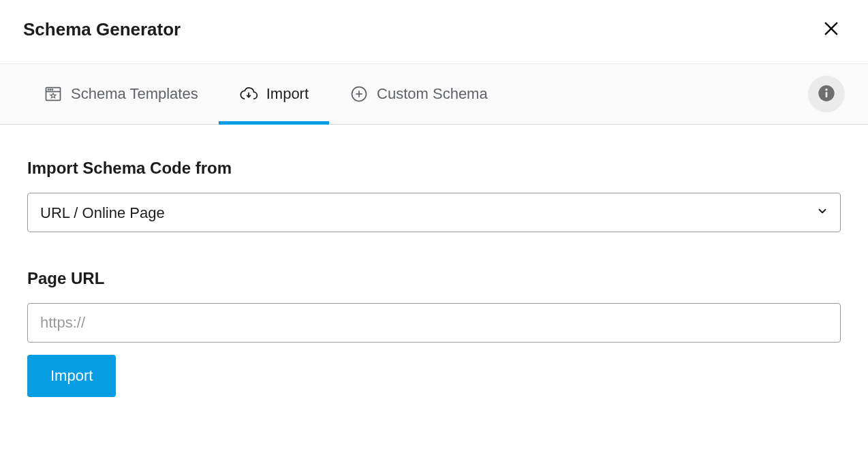 Image resolution: width=868 pixels, height=459 pixels. What do you see at coordinates (121, 94) in the screenshot?
I see `tab-schema-templates: Schema Templates` at bounding box center [121, 94].